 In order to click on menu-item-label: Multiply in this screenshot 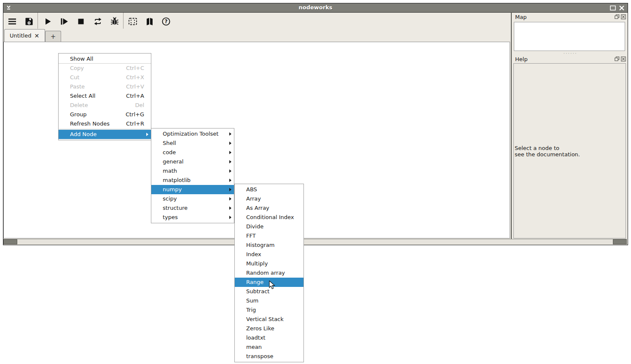, I will do `click(257, 264)`.